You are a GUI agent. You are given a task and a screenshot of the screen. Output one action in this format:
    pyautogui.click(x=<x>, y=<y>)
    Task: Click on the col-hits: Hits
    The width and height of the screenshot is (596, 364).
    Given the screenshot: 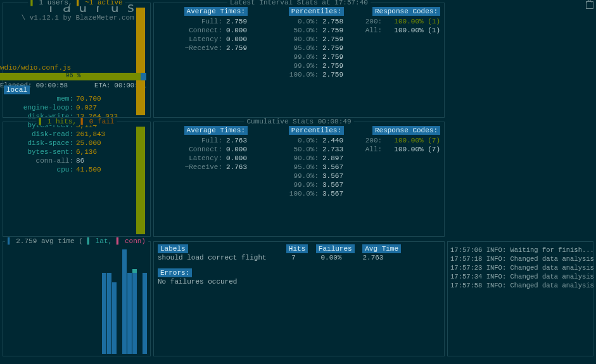 What is the action you would take?
    pyautogui.click(x=297, y=249)
    